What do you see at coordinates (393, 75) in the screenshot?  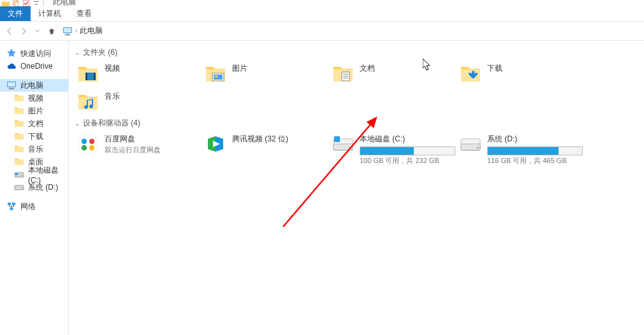 I see `item-documents: 文档` at bounding box center [393, 75].